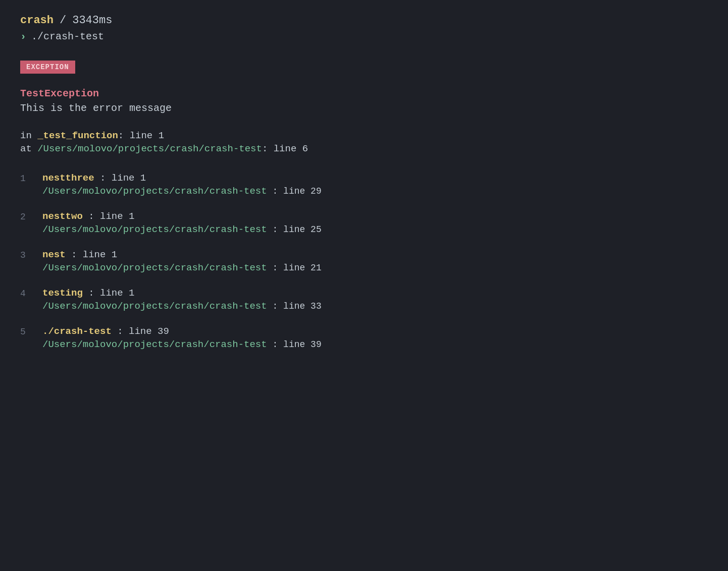  What do you see at coordinates (364, 36) in the screenshot?
I see `command-line: › ./crash-test` at bounding box center [364, 36].